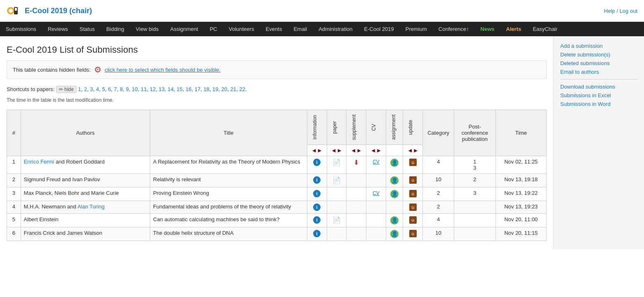 This screenshot has height=297, width=644. I want to click on shortcut-19: 19, so click(215, 89).